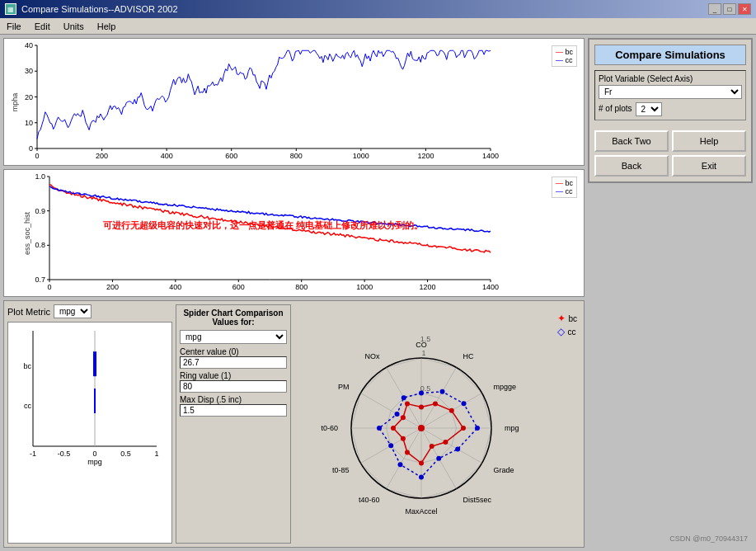 The height and width of the screenshot is (551, 756). I want to click on max-disp-label: Max Disp (.5 inc), so click(233, 399).